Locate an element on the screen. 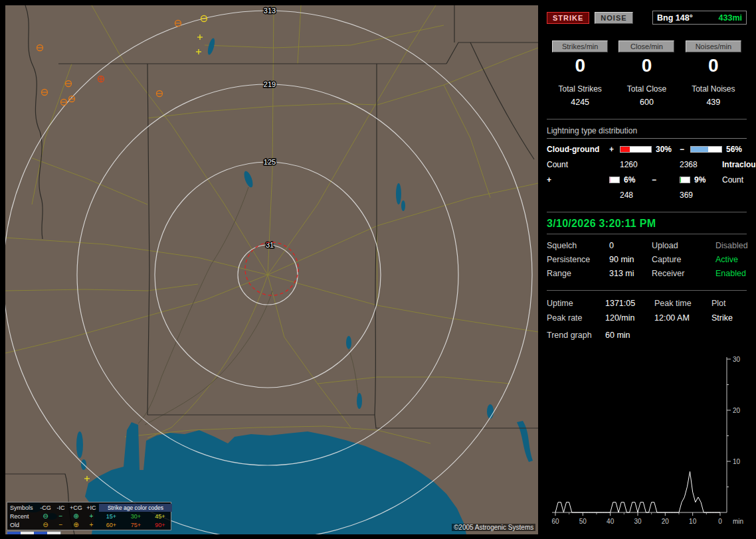 The width and height of the screenshot is (756, 539). bearing-label: Bng 148° is located at coordinates (675, 18).